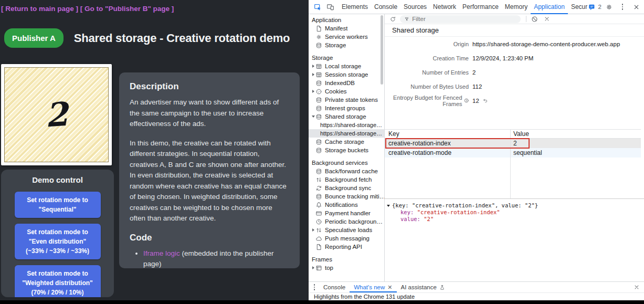 This screenshot has width=644, height=304. Describe the element at coordinates (513, 143) in the screenshot. I see `table-row: creative-rotation-index 2` at that location.